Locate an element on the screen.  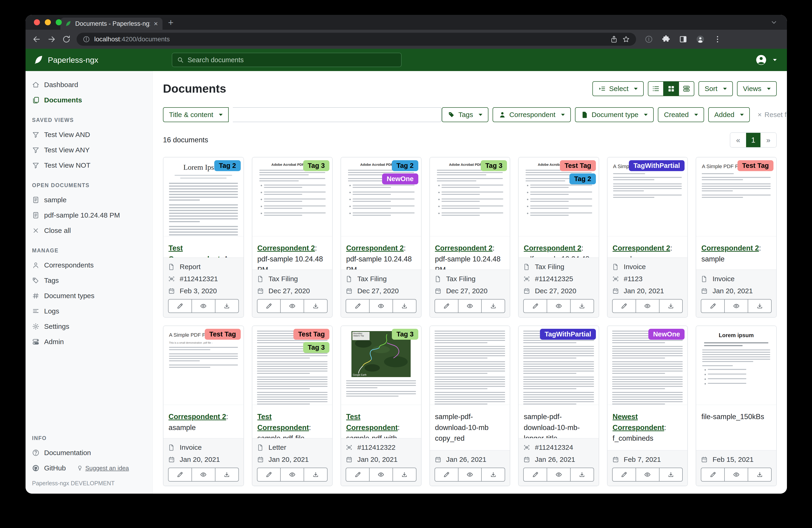
sidebar-item-sample: sample is located at coordinates (89, 200).